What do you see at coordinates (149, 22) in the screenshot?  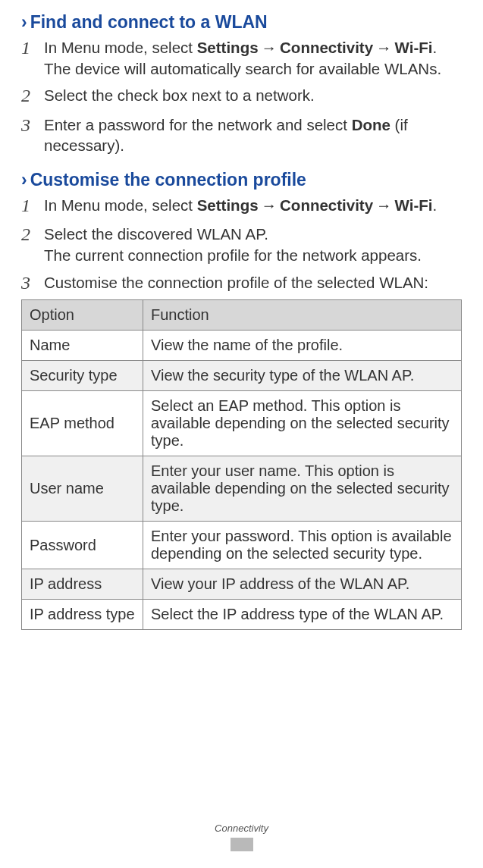 I see `heading-text: Find and connect to a WLAN` at bounding box center [149, 22].